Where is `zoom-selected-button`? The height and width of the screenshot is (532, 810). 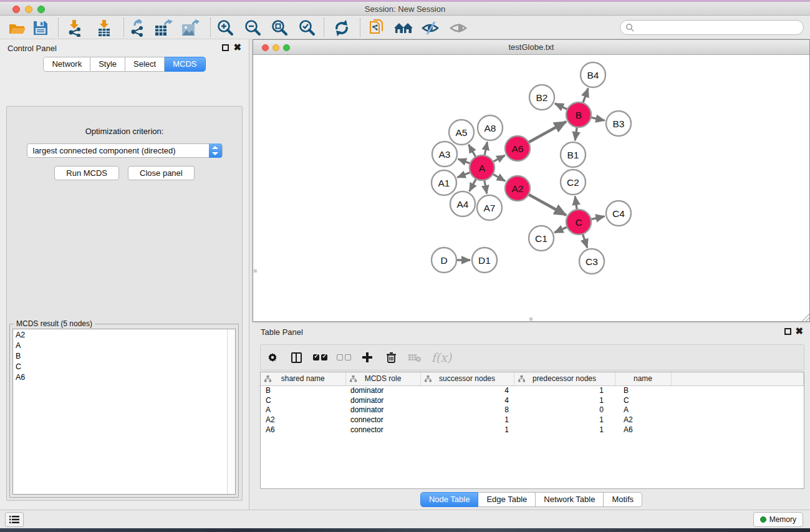
zoom-selected-button is located at coordinates (307, 28).